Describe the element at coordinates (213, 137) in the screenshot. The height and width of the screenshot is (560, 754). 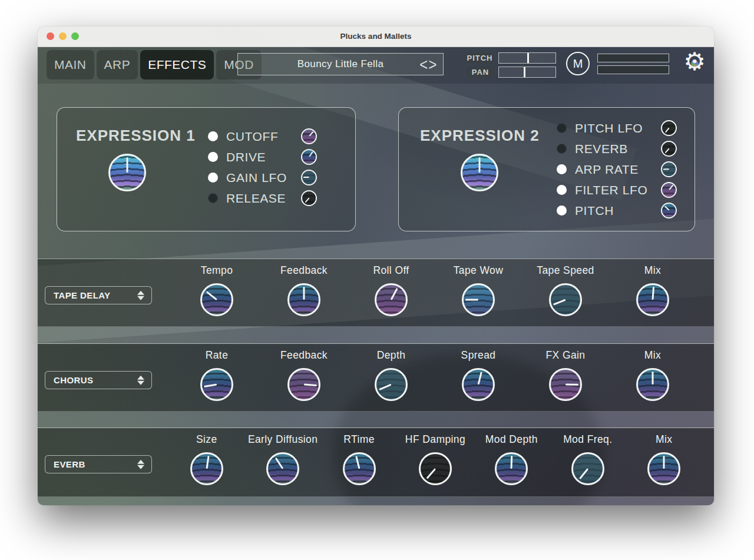
I see `cutoff-radio` at that location.